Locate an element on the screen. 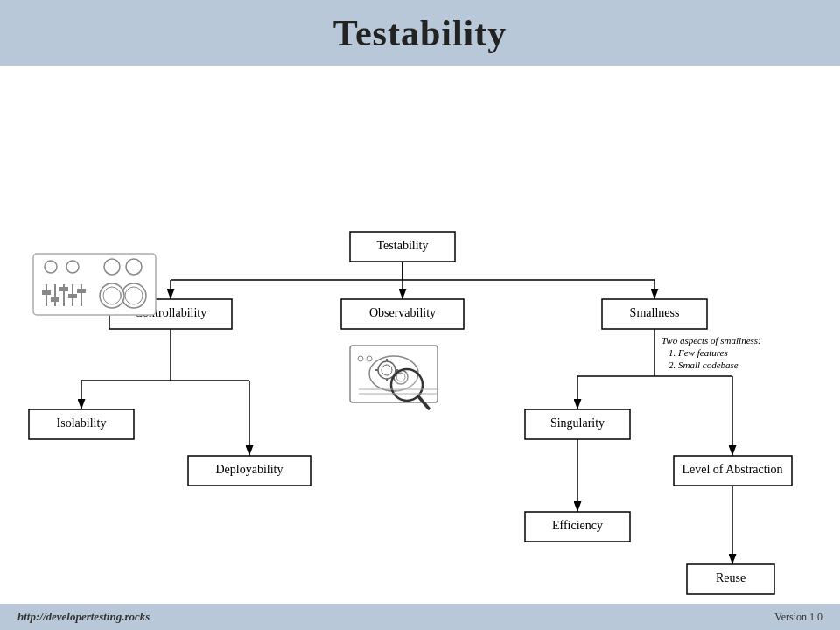 Image resolution: width=840 pixels, height=630 pixels. footer: http://developertesting.rocks Version 1.… is located at coordinates (420, 617).